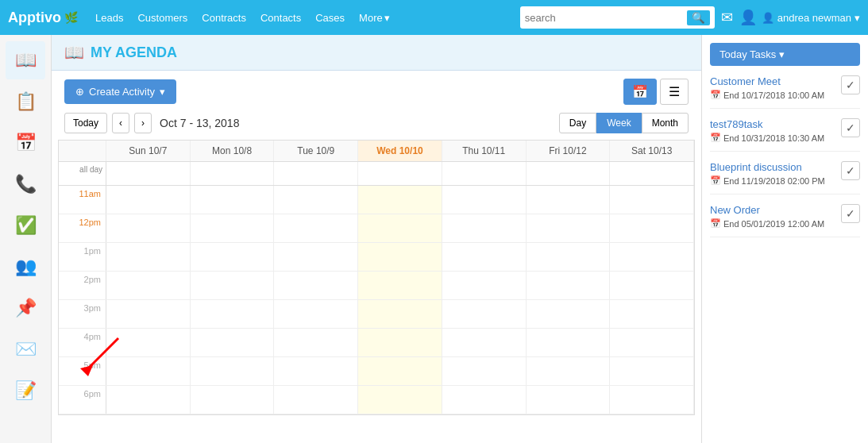 The image size is (868, 443). I want to click on allday-sun, so click(149, 173).